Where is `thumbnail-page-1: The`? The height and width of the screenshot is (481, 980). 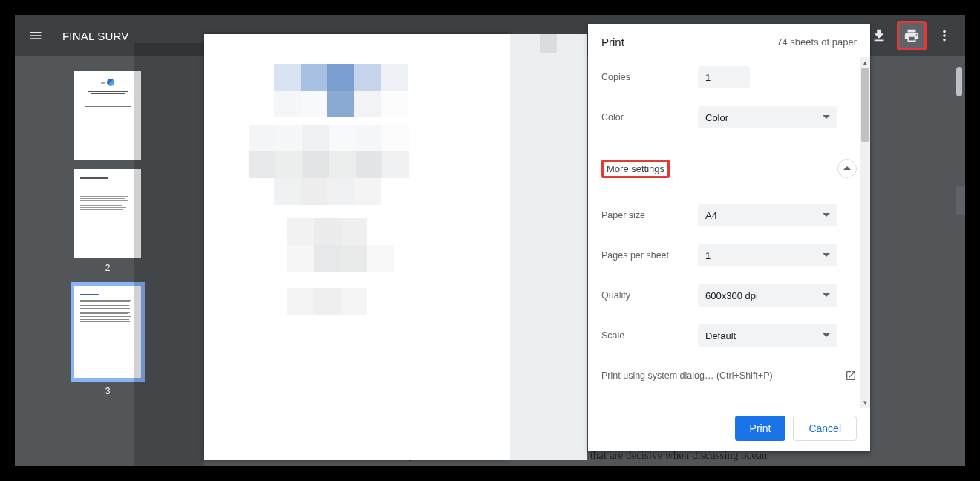
thumbnail-page-1: The is located at coordinates (108, 116).